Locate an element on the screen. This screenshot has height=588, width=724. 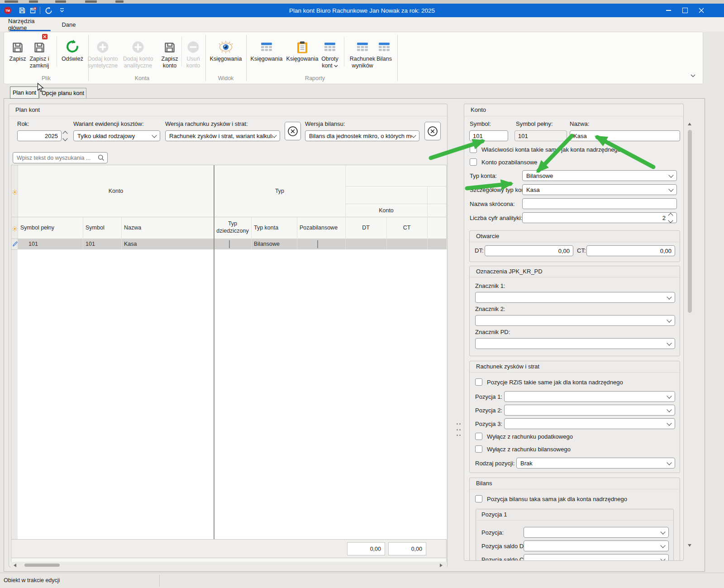
scroll-up-icon is located at coordinates (690, 124).